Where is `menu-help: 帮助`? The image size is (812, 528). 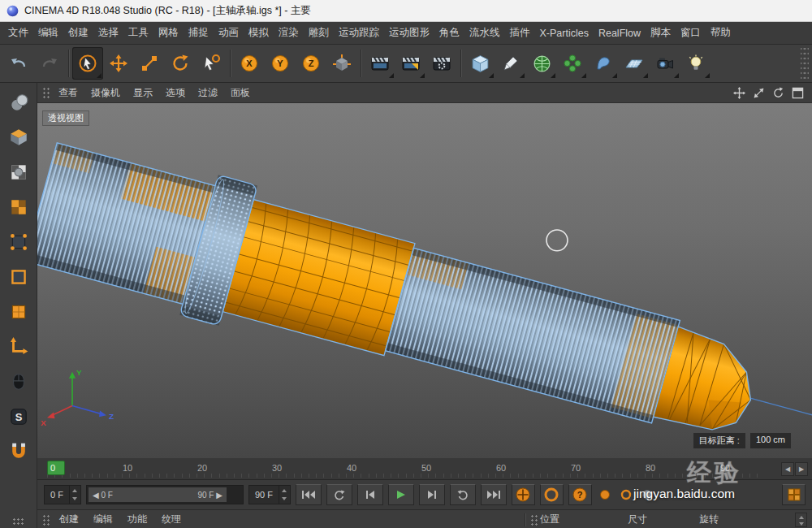
menu-help: 帮助 is located at coordinates (721, 32).